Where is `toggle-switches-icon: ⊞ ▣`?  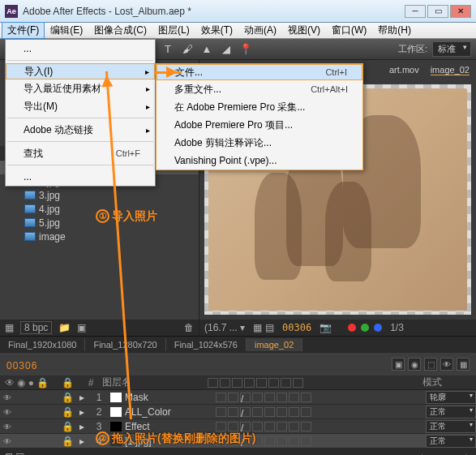 toggle-switches-icon: ⊞ ▣ is located at coordinates (15, 453).